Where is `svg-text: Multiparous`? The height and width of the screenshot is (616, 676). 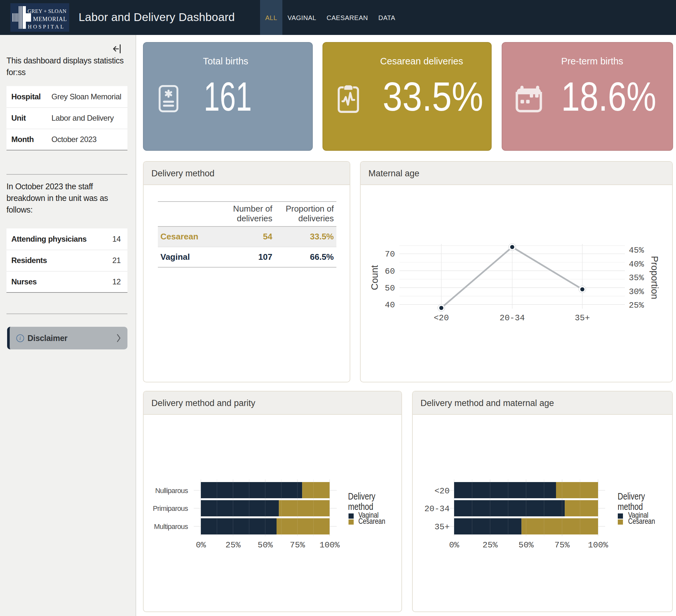 svg-text: Multiparous is located at coordinates (171, 526).